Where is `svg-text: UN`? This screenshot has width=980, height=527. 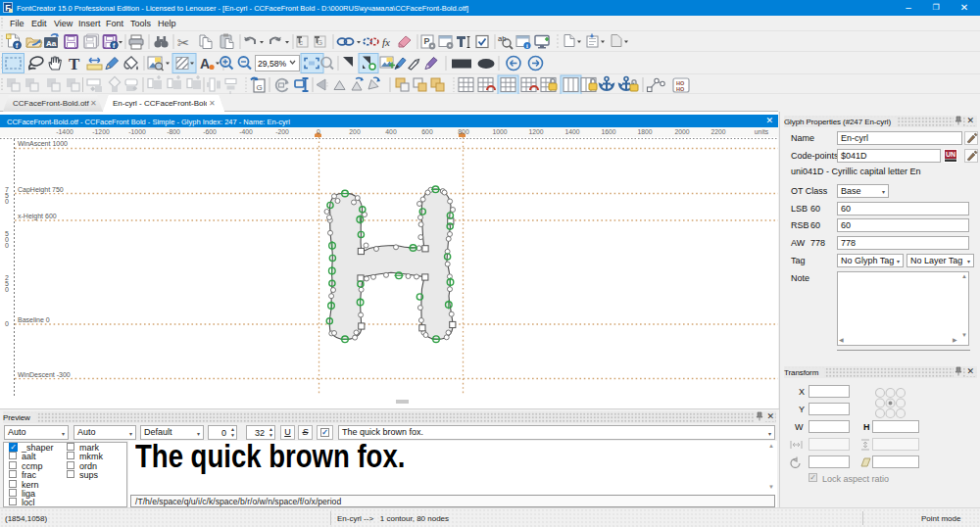
svg-text: UN is located at coordinates (951, 155).